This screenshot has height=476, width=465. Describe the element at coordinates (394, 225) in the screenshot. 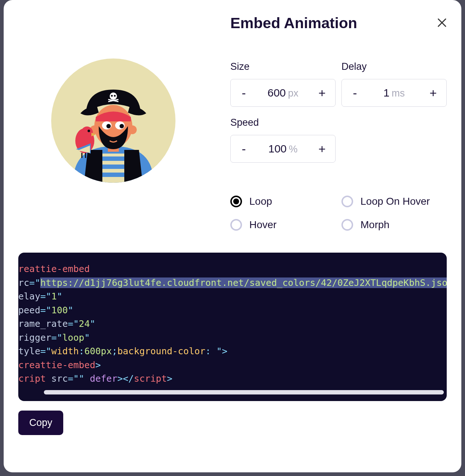

I see `radio-morph: Morph` at that location.